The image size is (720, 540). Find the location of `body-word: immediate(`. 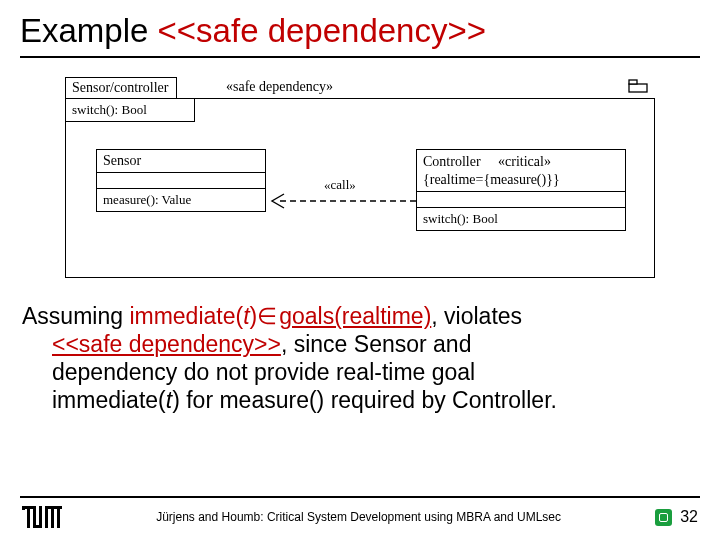

body-word: immediate( is located at coordinates (109, 400).